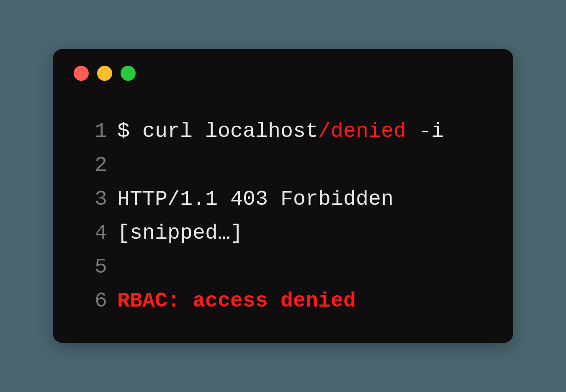  What do you see at coordinates (95, 301) in the screenshot?
I see `line-number: 6` at bounding box center [95, 301].